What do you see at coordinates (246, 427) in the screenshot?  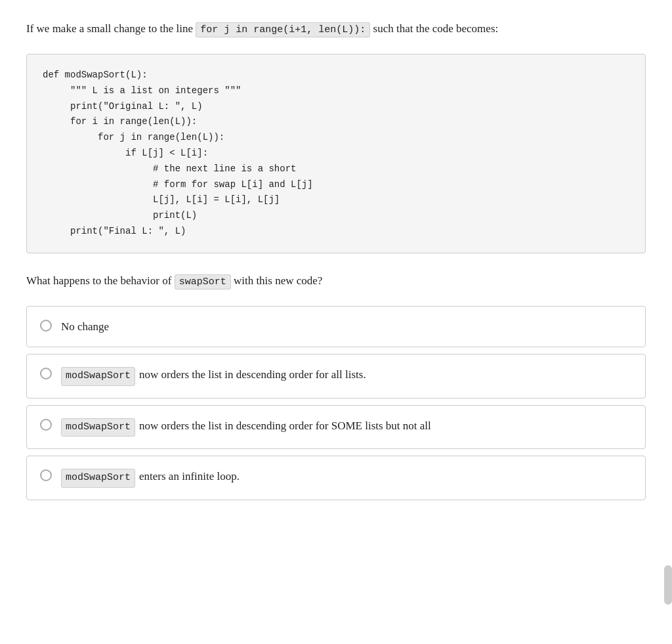 I see `option-content-2: modSwapSort now orders the list in desce…` at bounding box center [246, 427].